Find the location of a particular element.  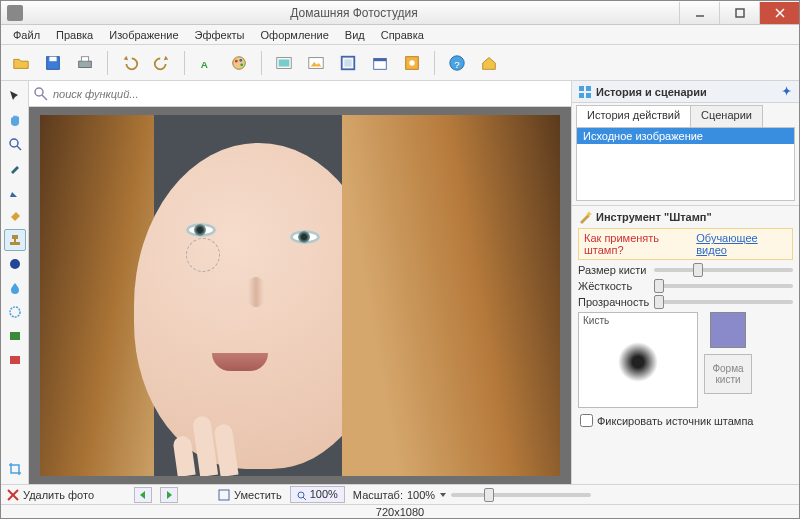

tool-panel-title: Инструмент "Штамп" is located at coordinates (654, 217).